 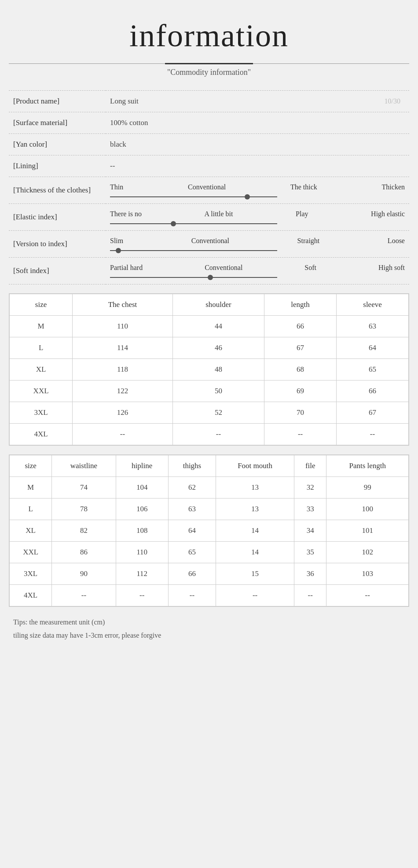 I want to click on table-row: 3XL90112661536103, so click(x=209, y=574).